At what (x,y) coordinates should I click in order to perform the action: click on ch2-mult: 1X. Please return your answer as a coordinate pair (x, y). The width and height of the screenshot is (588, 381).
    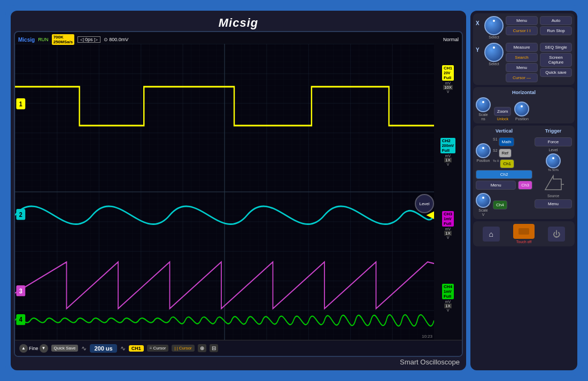
    Looking at the image, I should click on (448, 160).